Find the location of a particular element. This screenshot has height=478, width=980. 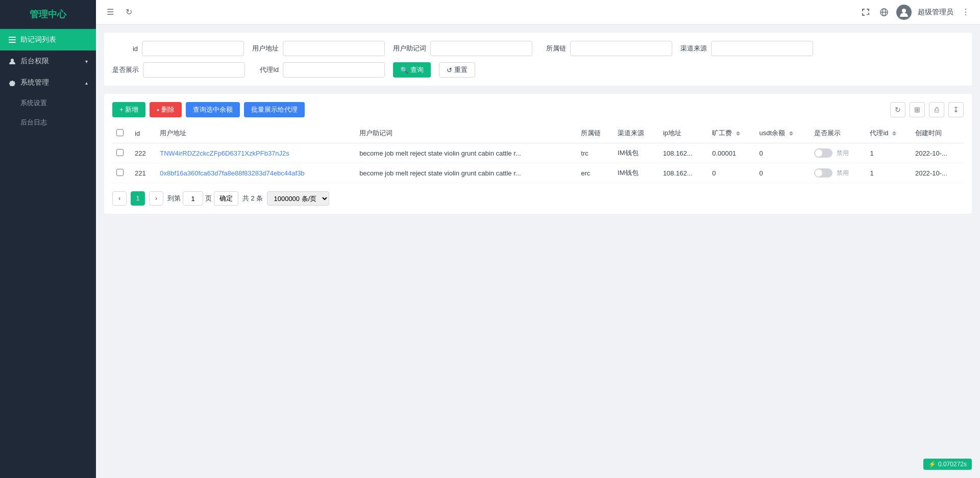

next-page-button: › is located at coordinates (156, 198).